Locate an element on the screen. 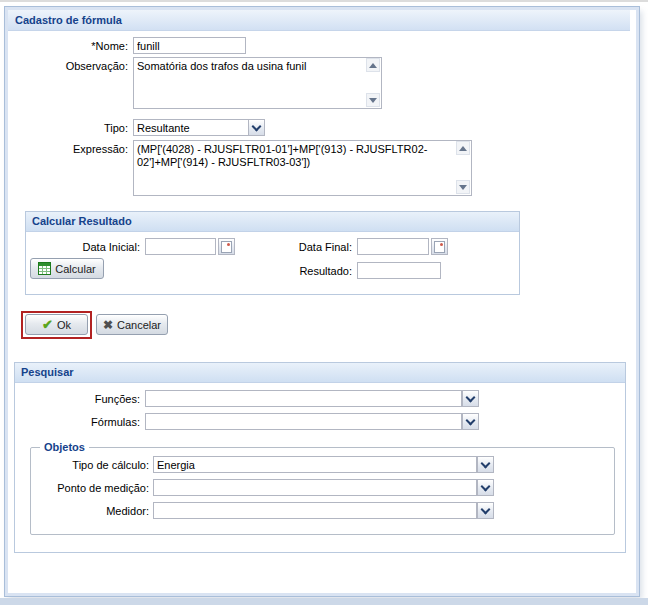  pesquisar-header: Pesquisar is located at coordinates (320, 373).